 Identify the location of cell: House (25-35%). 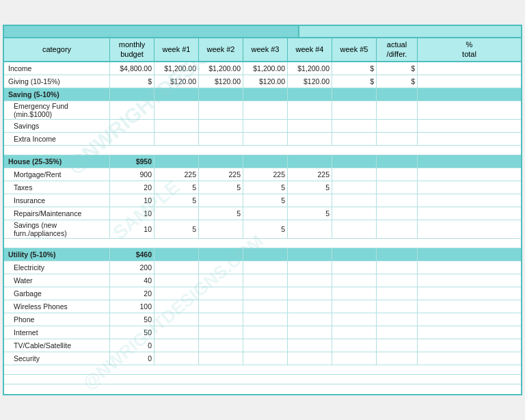
(57, 161).